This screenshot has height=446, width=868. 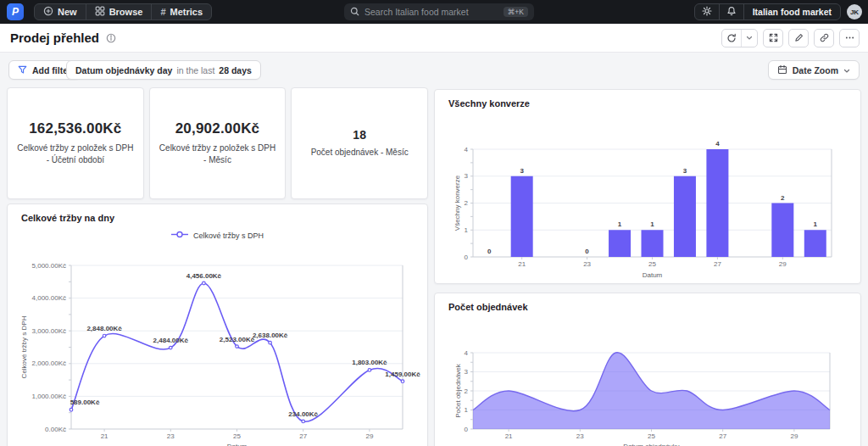 I want to click on svg-text: 4, so click(x=466, y=149).